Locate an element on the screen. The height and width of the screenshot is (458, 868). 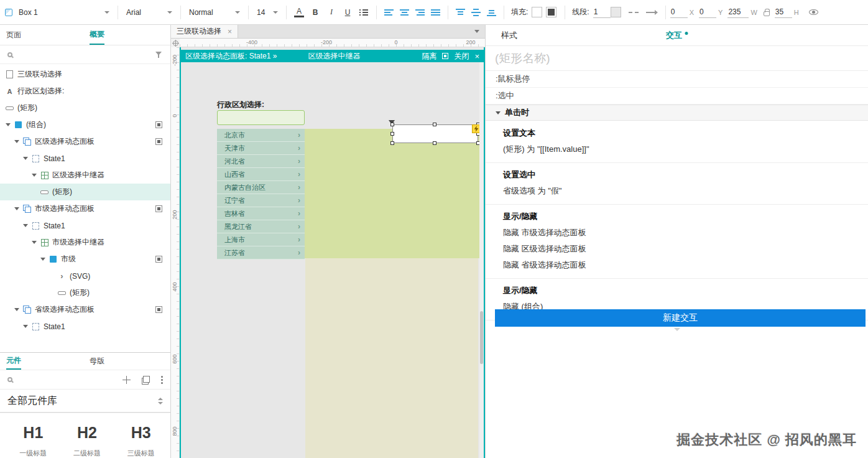
width-input is located at coordinates (738, 12).